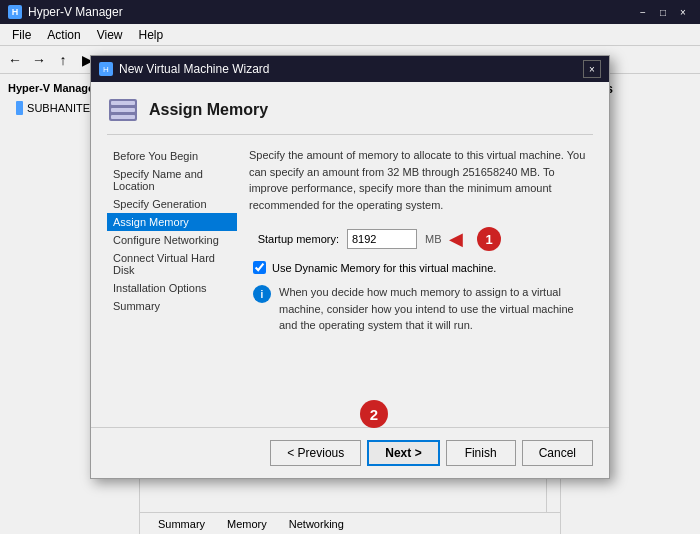  I want to click on wizard-nav-networking: Configure Networking, so click(172, 240).